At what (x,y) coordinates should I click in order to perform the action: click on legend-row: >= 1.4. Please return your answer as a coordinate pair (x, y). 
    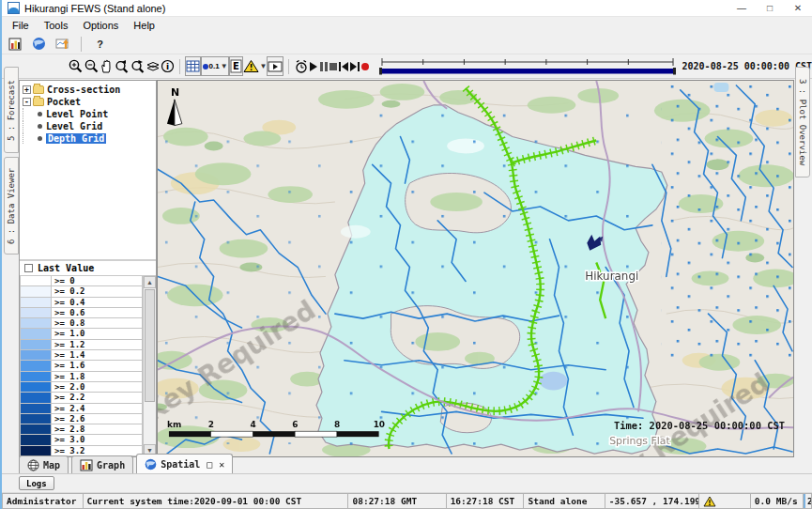
    Looking at the image, I should click on (81, 355).